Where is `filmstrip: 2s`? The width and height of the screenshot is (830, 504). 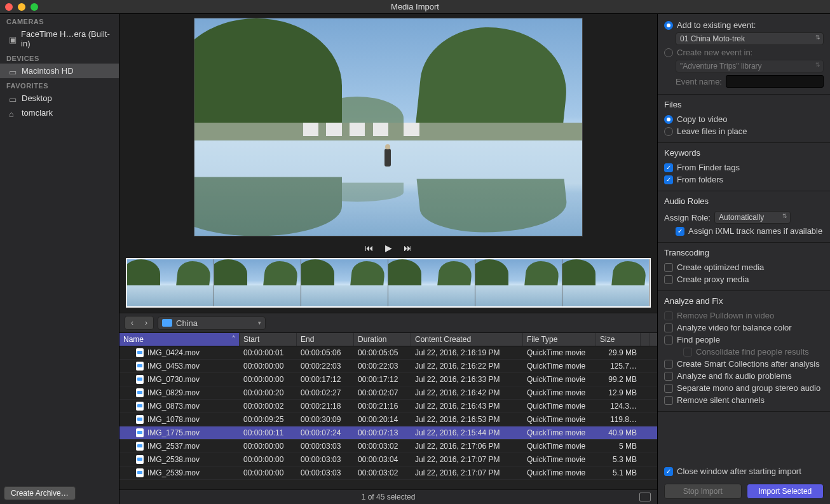
filmstrip: 2s is located at coordinates (388, 283).